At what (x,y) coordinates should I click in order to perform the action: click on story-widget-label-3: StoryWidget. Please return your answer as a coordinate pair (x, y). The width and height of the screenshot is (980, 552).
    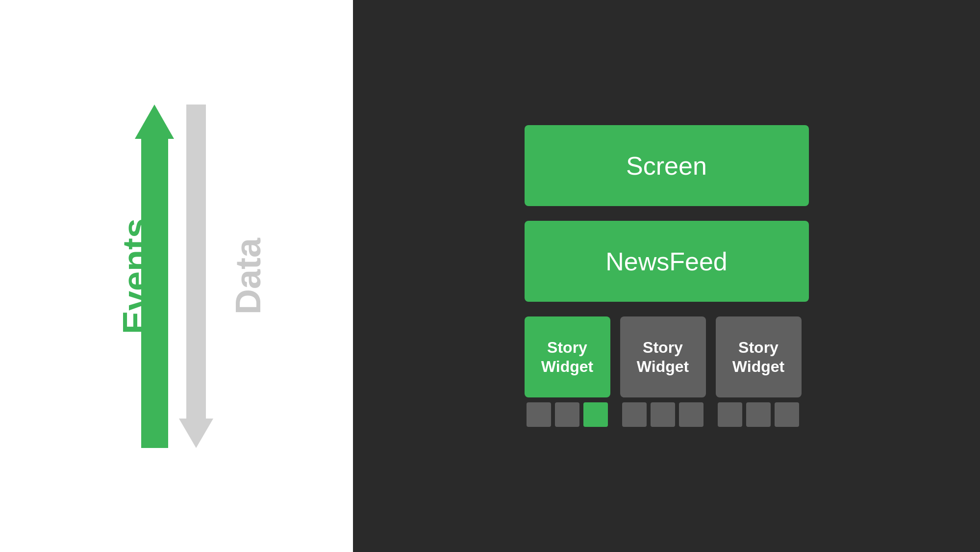
    Looking at the image, I should click on (758, 357).